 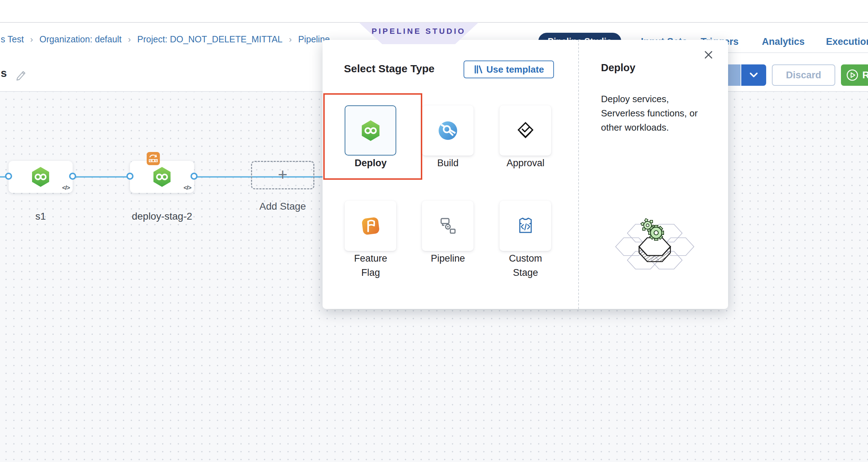 What do you see at coordinates (80, 39) in the screenshot?
I see `breadcrumb-organization: Organization: default` at bounding box center [80, 39].